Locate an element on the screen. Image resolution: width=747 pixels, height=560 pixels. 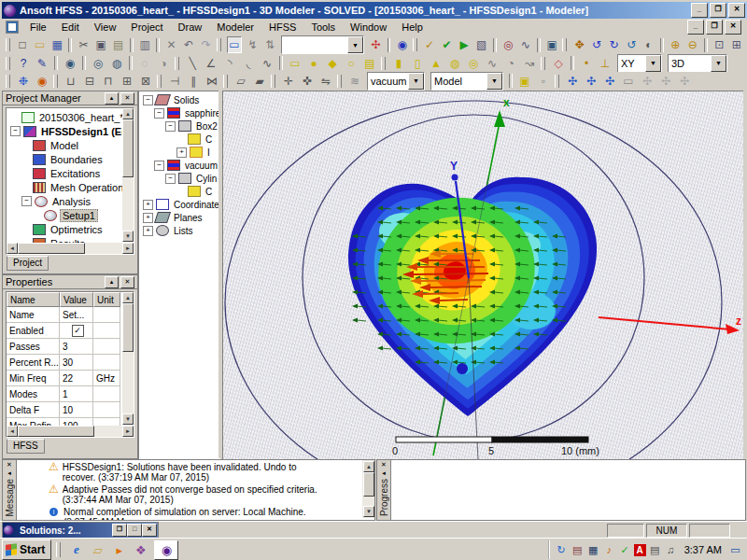
open-file-icon: ▭ is located at coordinates (39, 45).